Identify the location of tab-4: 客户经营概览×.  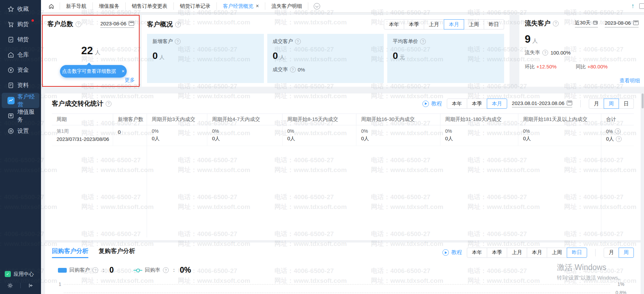
(241, 6).